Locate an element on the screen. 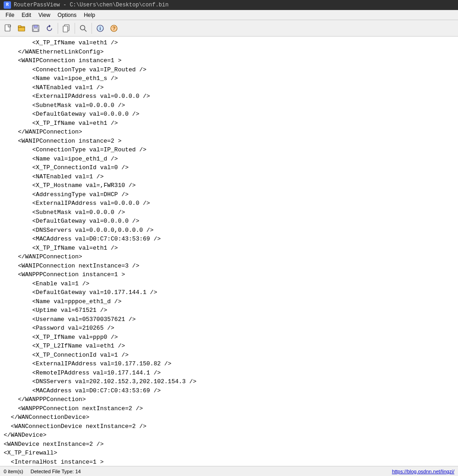  menu-edit: Edit is located at coordinates (27, 15).